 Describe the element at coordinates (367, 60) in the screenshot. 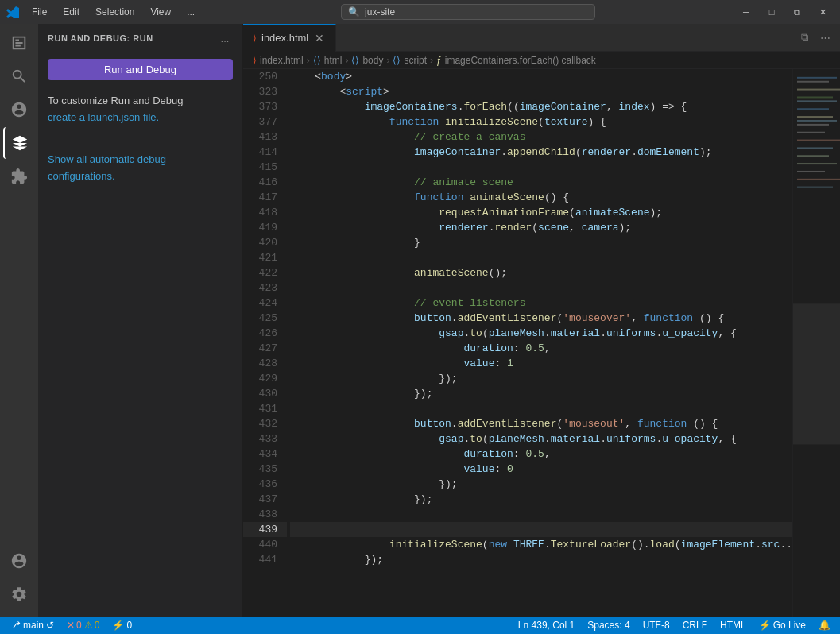

I see `breadcrumb-body: ⟨⟩ body` at that location.